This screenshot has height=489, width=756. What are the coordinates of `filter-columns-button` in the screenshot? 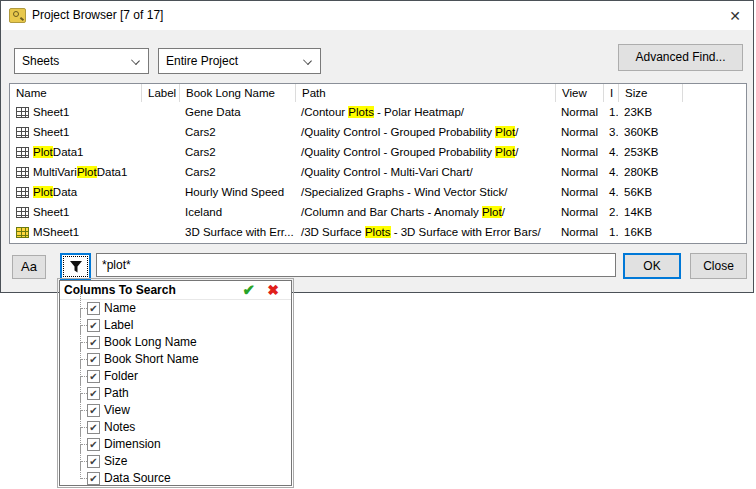 It's located at (76, 266).